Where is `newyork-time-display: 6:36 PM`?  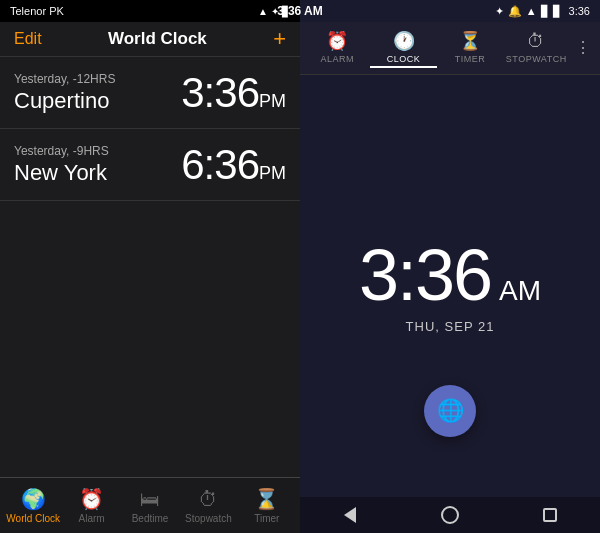
newyork-time-display: 6:36 PM is located at coordinates (234, 165).